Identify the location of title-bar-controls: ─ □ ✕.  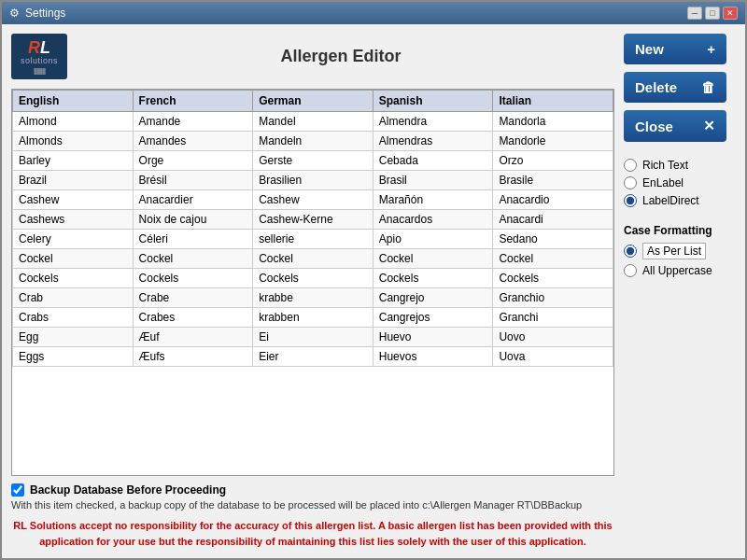
(712, 13).